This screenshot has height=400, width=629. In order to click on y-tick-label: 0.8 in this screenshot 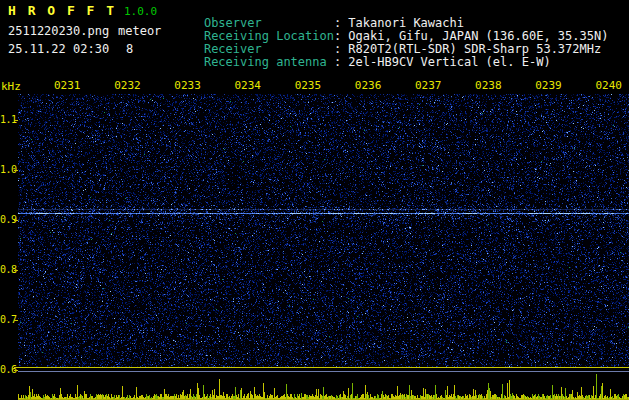, I will do `click(8, 270)`.